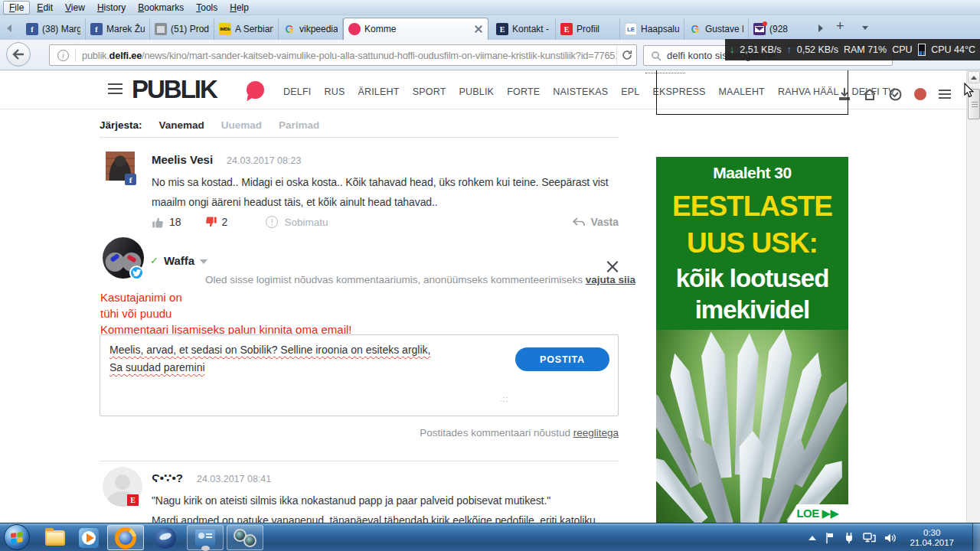  What do you see at coordinates (626, 55) in the screenshot?
I see `reload-button` at bounding box center [626, 55].